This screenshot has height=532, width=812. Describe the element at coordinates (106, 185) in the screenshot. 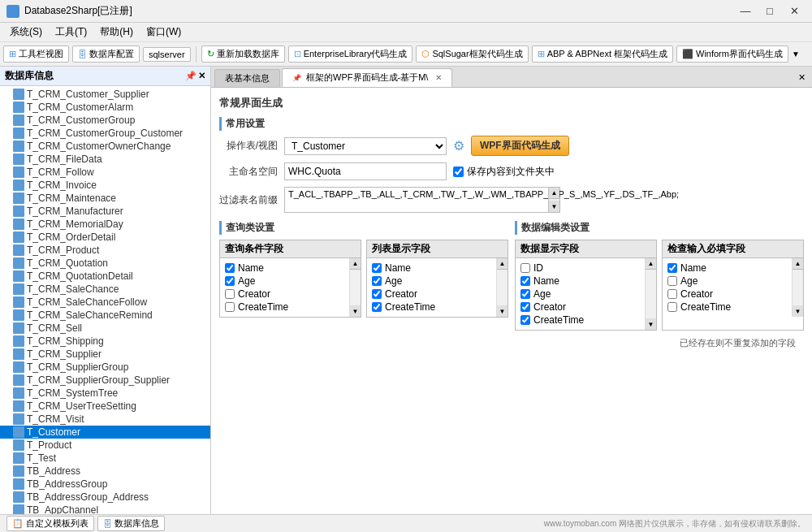

I see `tree-item: T_CRM_Invoice` at that location.